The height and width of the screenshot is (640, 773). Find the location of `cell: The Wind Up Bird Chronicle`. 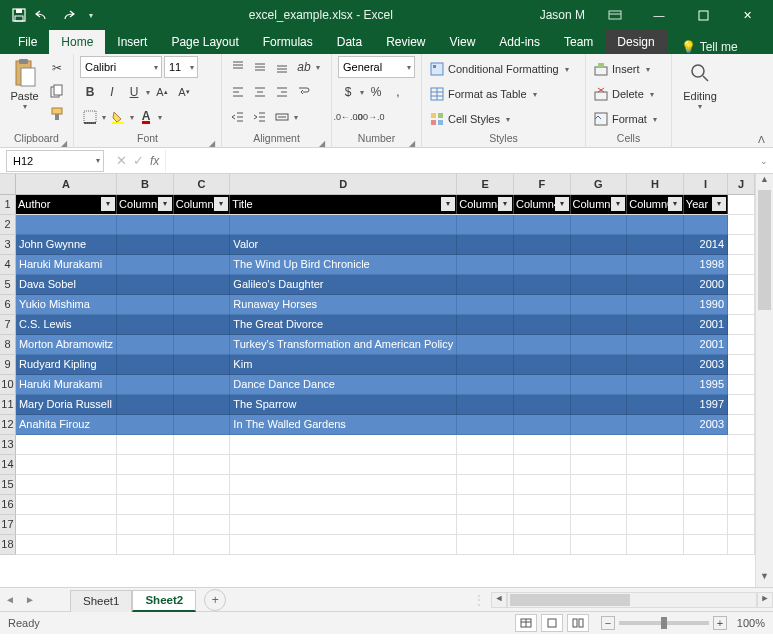

cell: The Wind Up Bird Chronicle is located at coordinates (344, 264).